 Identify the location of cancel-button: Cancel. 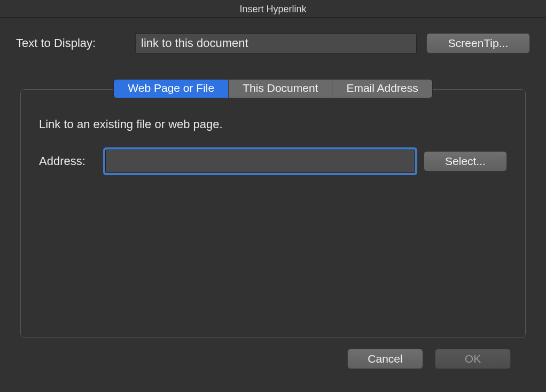
(385, 359).